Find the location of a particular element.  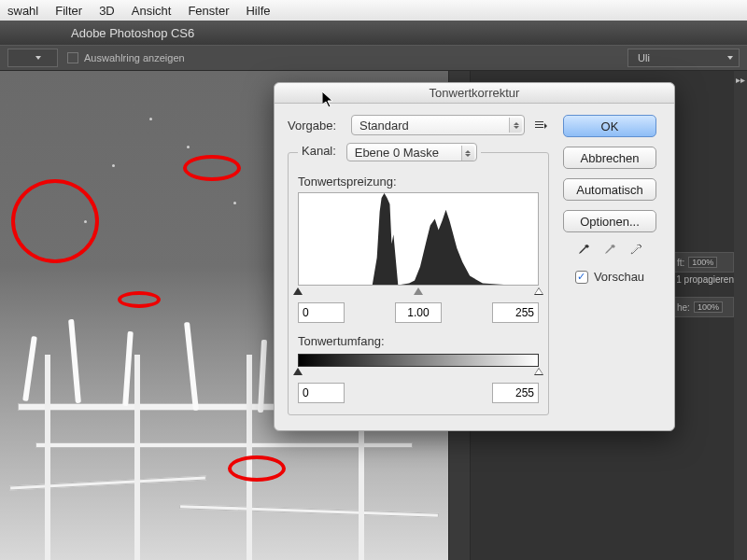

black-point-slider is located at coordinates (298, 291).